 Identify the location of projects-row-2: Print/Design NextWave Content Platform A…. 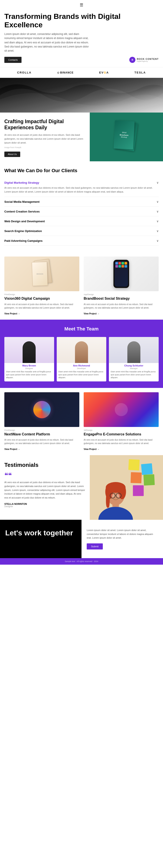
(82, 422).